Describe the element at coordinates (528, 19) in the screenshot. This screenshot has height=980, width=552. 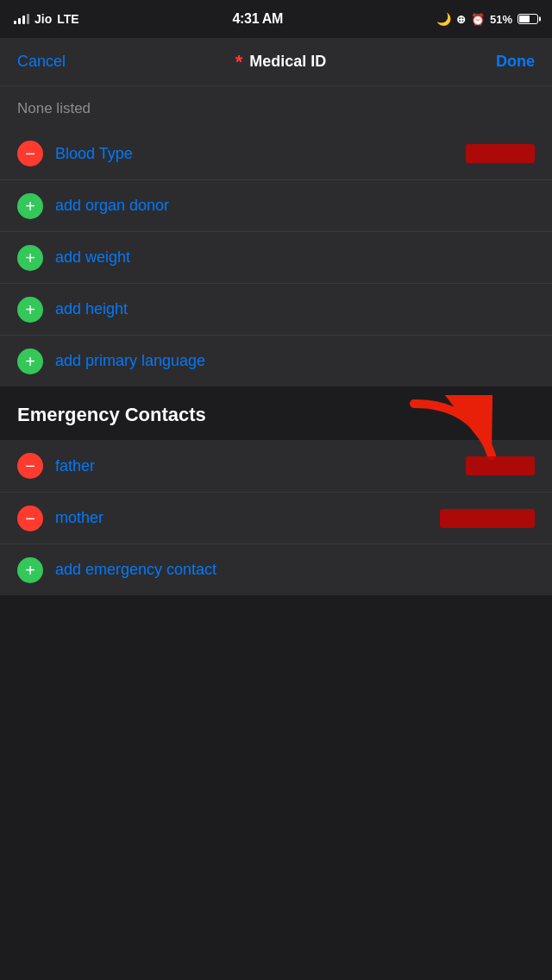
I see `battery-icon` at that location.